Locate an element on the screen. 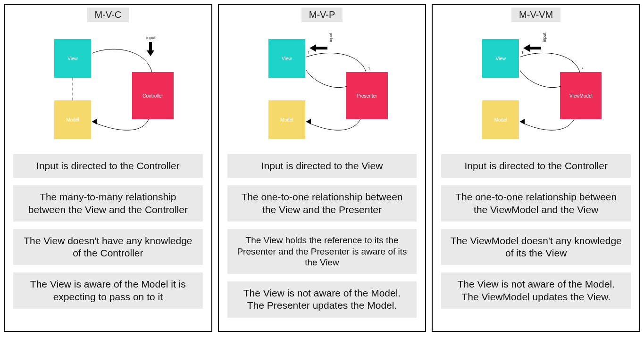 The width and height of the screenshot is (644, 362). cards-mvvm: Input is directed to the Controller The … is located at coordinates (536, 231).